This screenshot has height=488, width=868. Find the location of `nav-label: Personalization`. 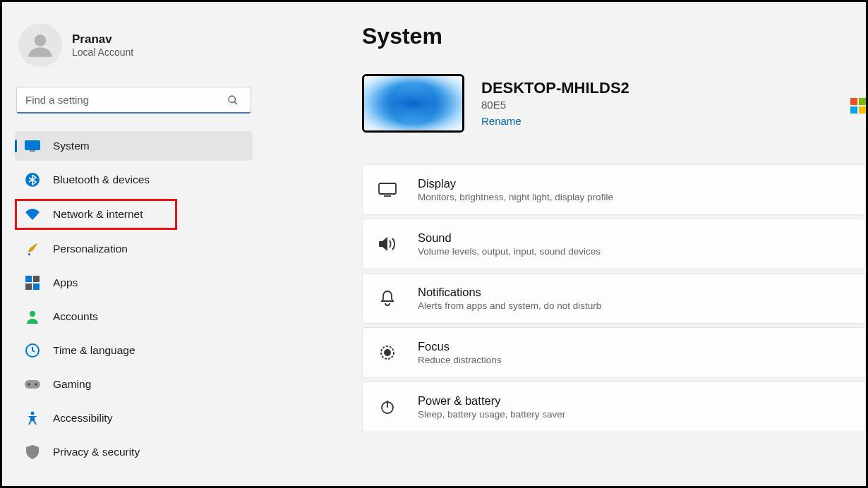

nav-label: Personalization is located at coordinates (90, 249).